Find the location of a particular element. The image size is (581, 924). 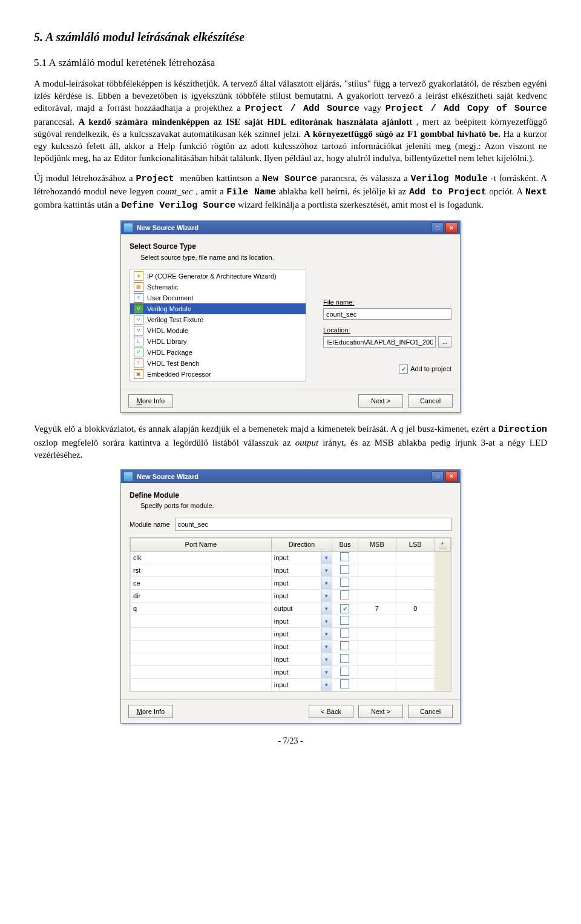

src-item-vhdl-module: VVHDL Module is located at coordinates (218, 331).